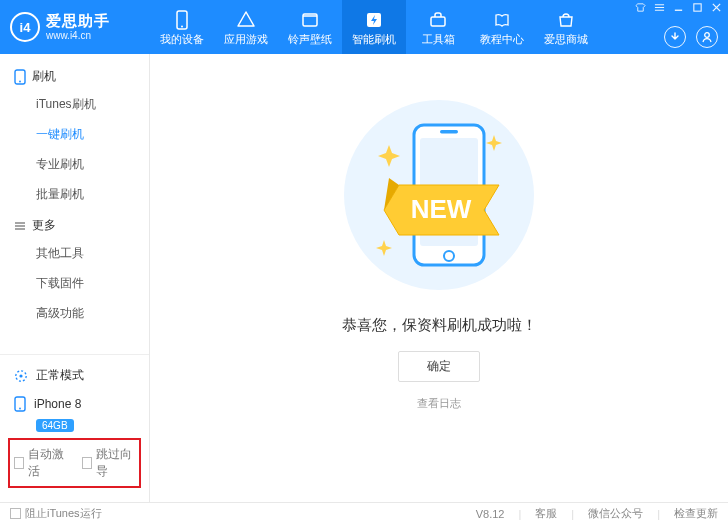 Image resolution: width=728 pixels, height=524 pixels. I want to click on apps-icon, so click(246, 20).